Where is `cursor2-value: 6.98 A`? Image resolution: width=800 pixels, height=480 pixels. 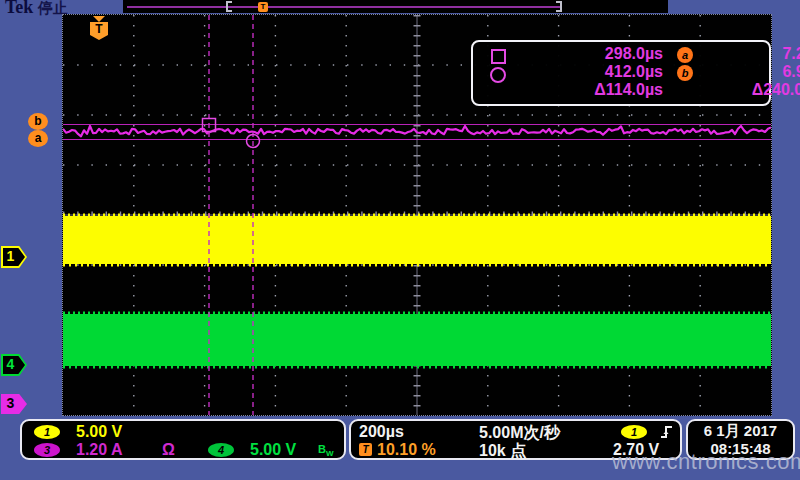
cursor2-value: 6.98 A is located at coordinates (750, 72).